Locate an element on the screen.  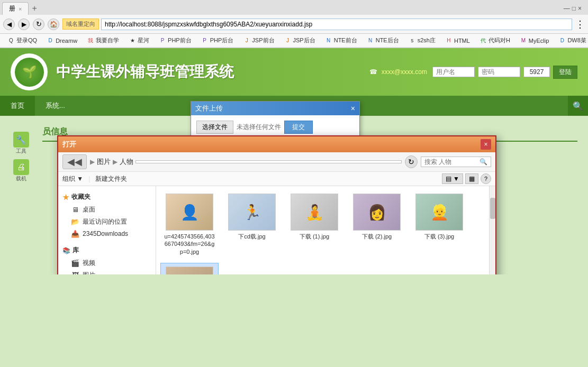
sidebar-item-label: 图片 is located at coordinates (89, 273).